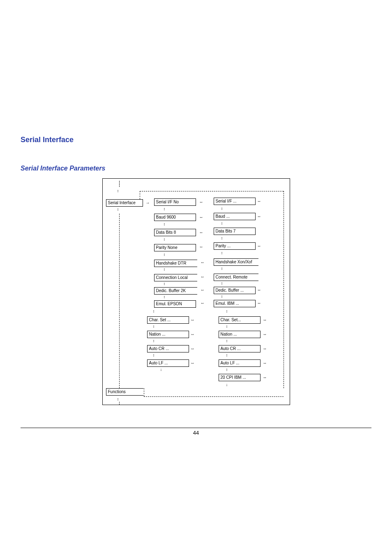 The height and width of the screenshot is (555, 392). Describe the element at coordinates (240, 378) in the screenshot. I see `node-20-cpi-ibm: 20 CPI IBM ...` at that location.